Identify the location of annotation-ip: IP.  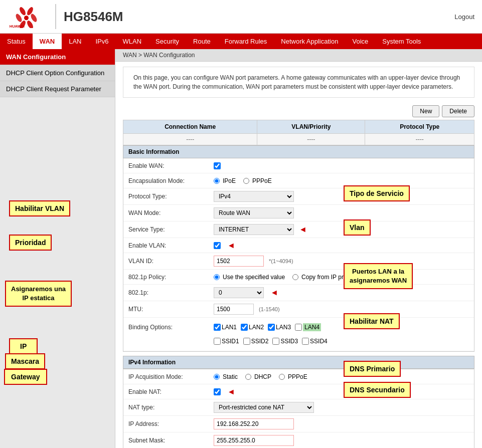
(23, 346).